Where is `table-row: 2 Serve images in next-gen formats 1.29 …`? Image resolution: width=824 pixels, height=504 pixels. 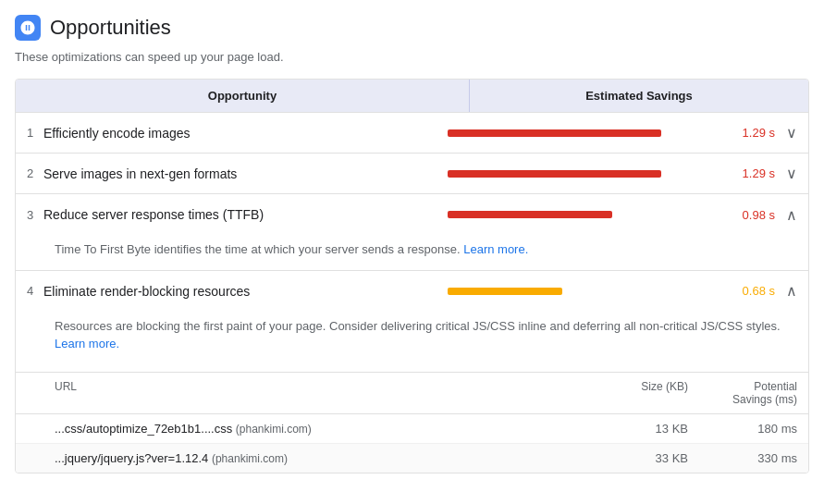
table-row: 2 Serve images in next-gen formats 1.29 … is located at coordinates (412, 174).